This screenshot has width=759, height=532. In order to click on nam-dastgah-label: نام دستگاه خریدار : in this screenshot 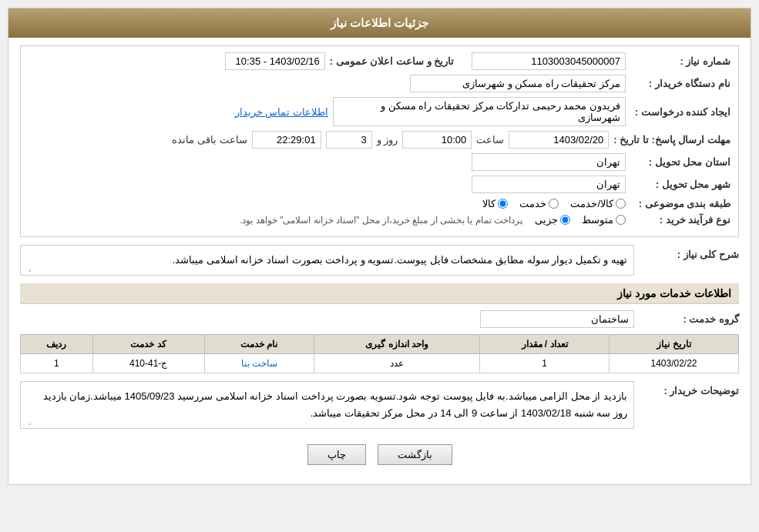, I will do `click(680, 83)`.